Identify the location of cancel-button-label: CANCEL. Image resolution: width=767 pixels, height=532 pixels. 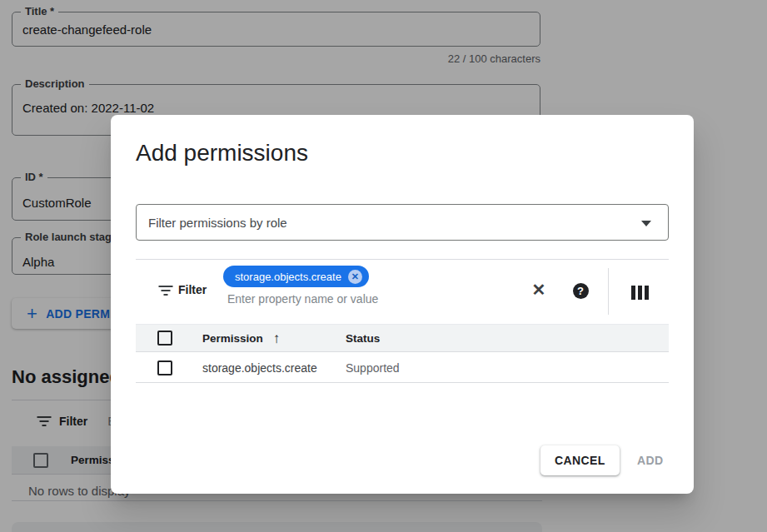
(580, 460).